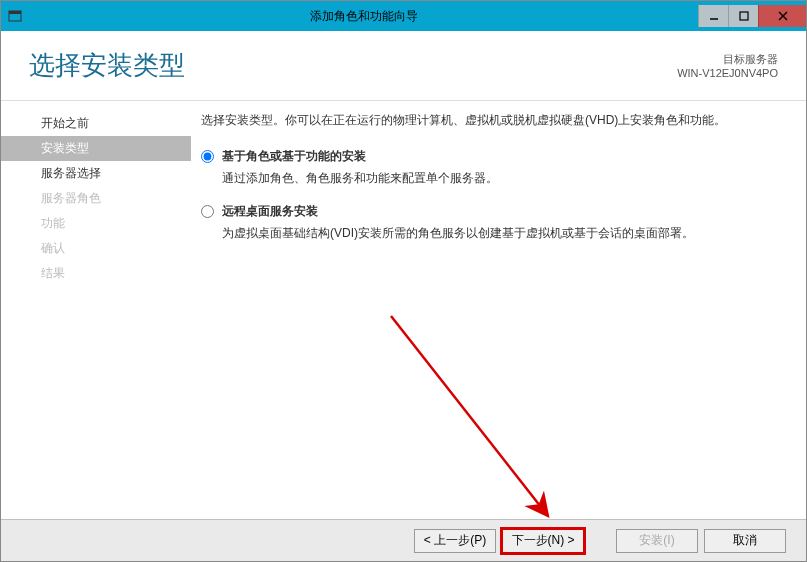 The height and width of the screenshot is (562, 807). Describe the element at coordinates (458, 212) in the screenshot. I see `option-rds-title: 远程桌面服务安装` at that location.